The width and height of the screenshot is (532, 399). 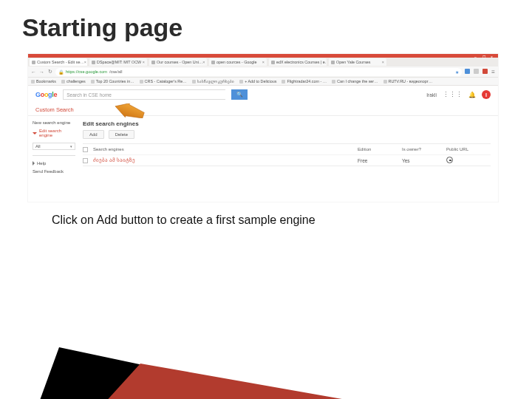 What do you see at coordinates (54, 163) in the screenshot?
I see `sidebar-item-help: Help` at bounding box center [54, 163].